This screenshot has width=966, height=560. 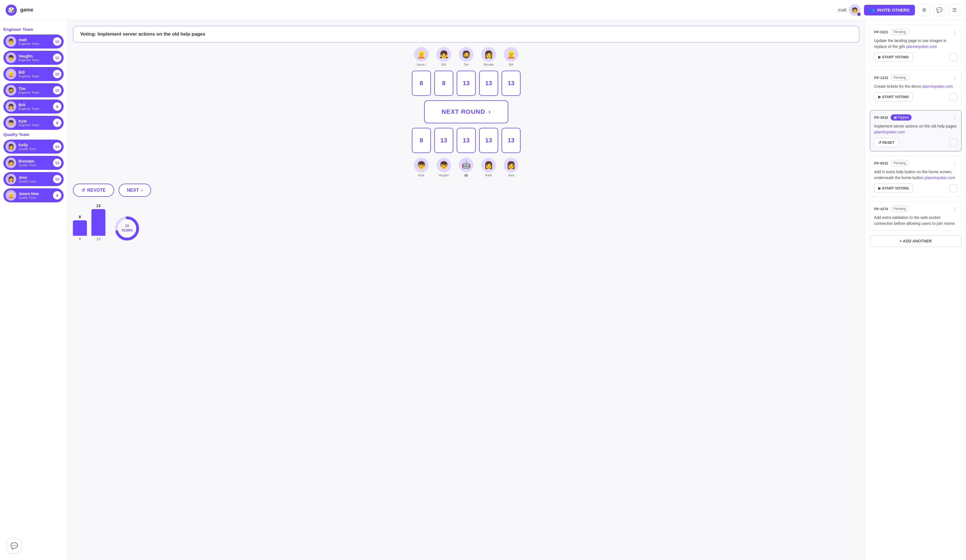 I want to click on ticket-id: PP-4532, so click(x=881, y=117).